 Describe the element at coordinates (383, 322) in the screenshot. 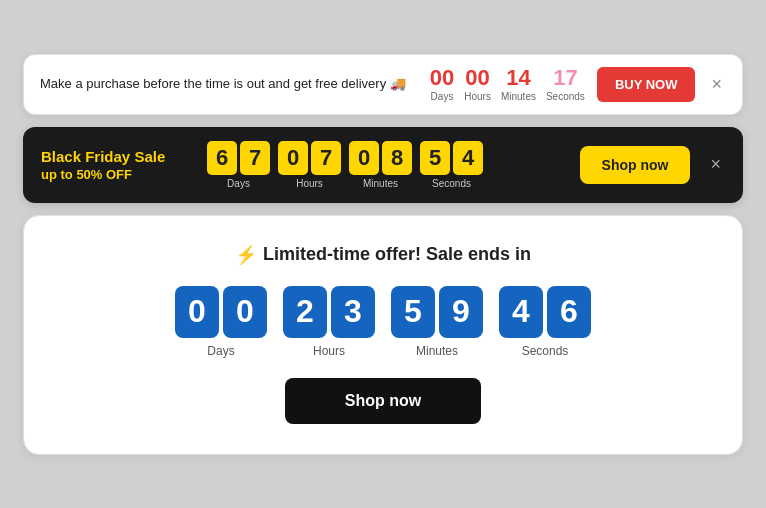

I see `blue-countdown: 0 0 Days 2 3 Hours 5 9 Minutes 4 6 Secon…` at that location.